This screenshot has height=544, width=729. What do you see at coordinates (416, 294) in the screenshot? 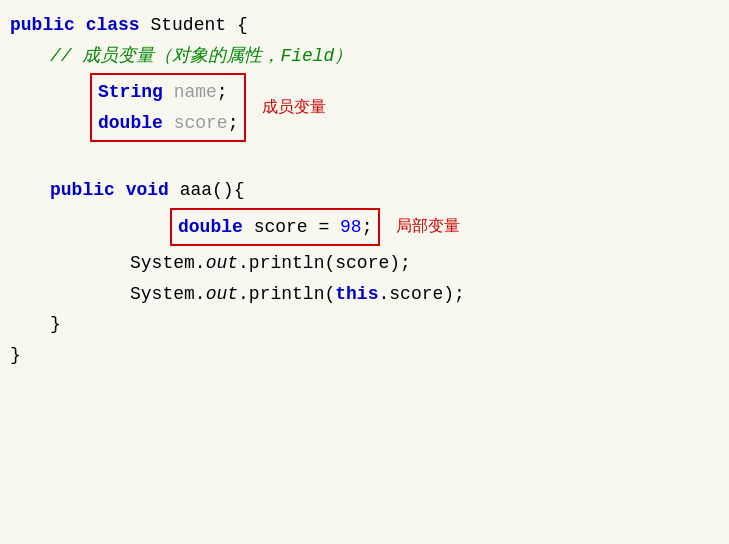
I see `this-score-param: score` at bounding box center [416, 294].